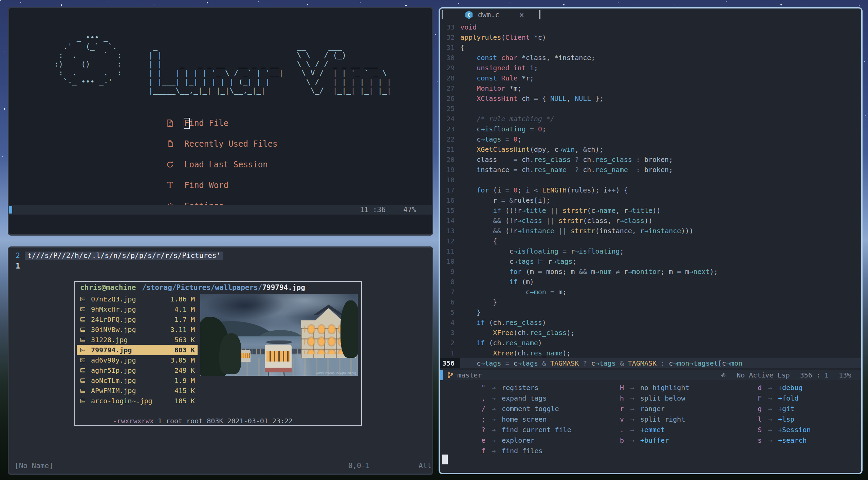 The image size is (868, 480). I want to click on dashboard-menu-recent-files: Recently Used Files, so click(298, 144).